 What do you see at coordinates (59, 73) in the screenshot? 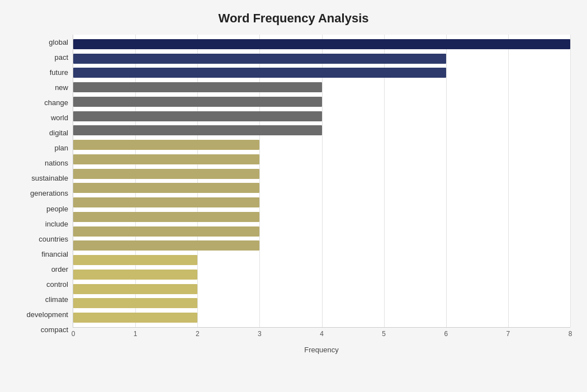
I see `y-label: future` at bounding box center [59, 73].